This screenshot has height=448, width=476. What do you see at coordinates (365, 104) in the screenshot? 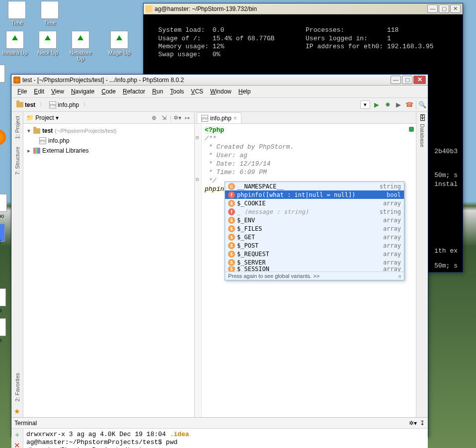
I see `run-config-dropdown: ▾` at bounding box center [365, 104].